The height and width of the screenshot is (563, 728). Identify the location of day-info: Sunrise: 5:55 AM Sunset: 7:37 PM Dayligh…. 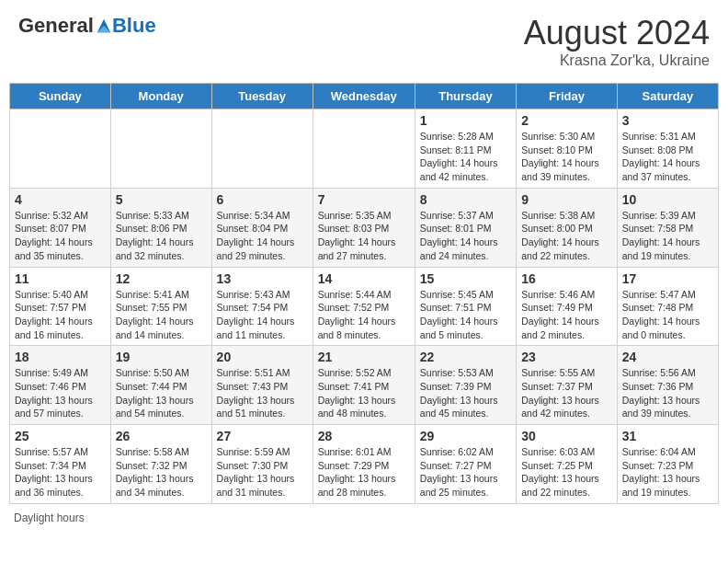
(566, 394).